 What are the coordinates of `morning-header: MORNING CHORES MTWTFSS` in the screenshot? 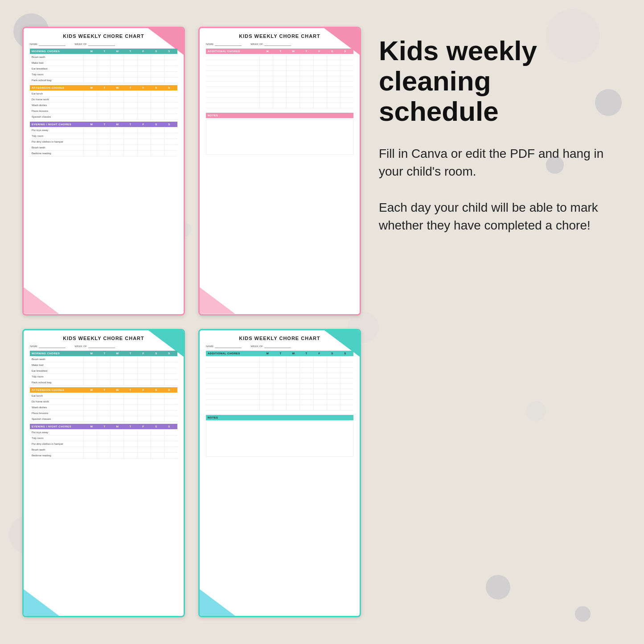 It's located at (103, 51).